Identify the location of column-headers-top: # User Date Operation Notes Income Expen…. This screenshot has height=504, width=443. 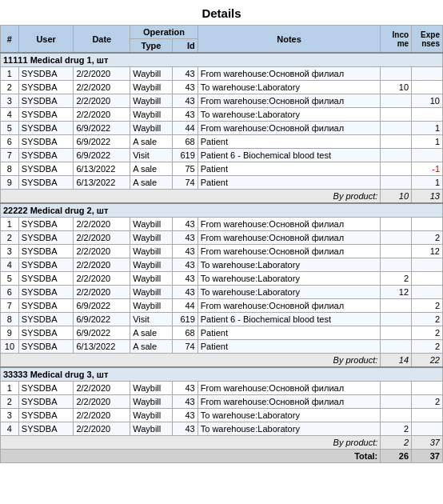
(222, 32).